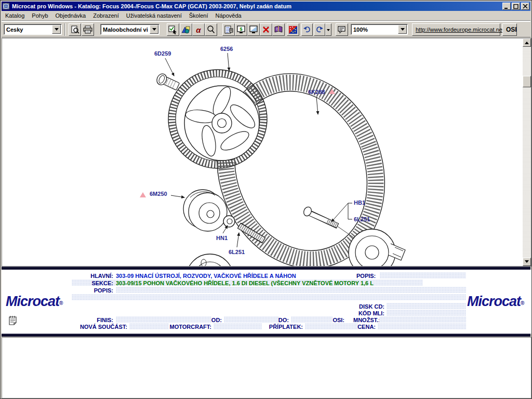 The image size is (532, 399). What do you see at coordinates (154, 16) in the screenshot?
I see `menu-uzivatelska-nastaveni: Uživatelská nastavení` at bounding box center [154, 16].